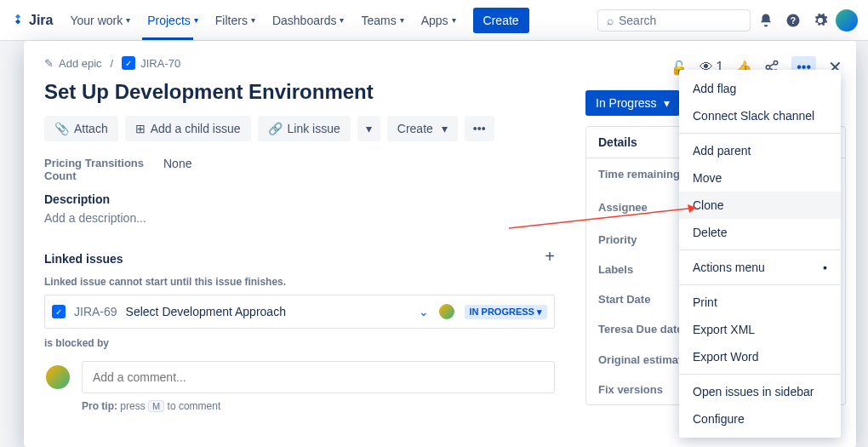 The image size is (868, 447). Describe the element at coordinates (760, 178) in the screenshot. I see `menu-move: Move` at that location.